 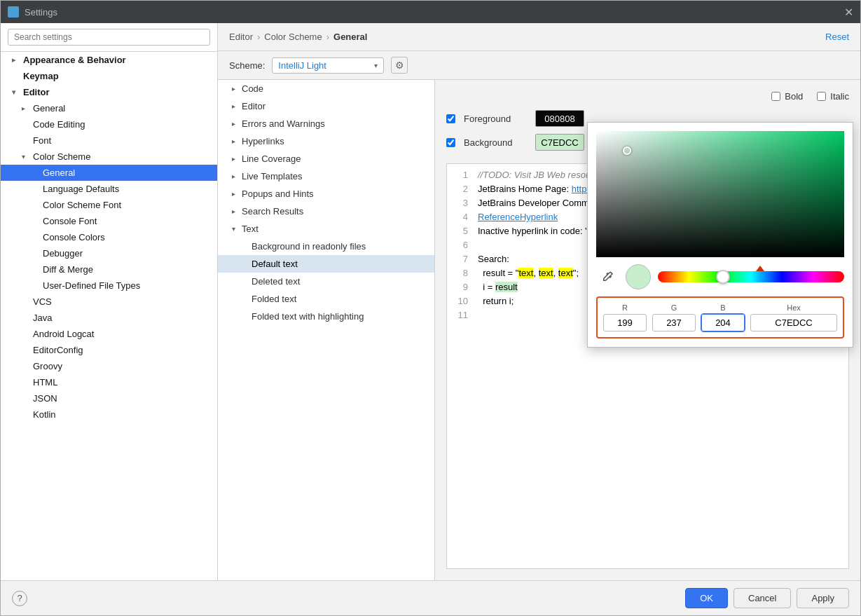 What do you see at coordinates (17, 60) in the screenshot?
I see `arrow-icon: ▸` at bounding box center [17, 60].